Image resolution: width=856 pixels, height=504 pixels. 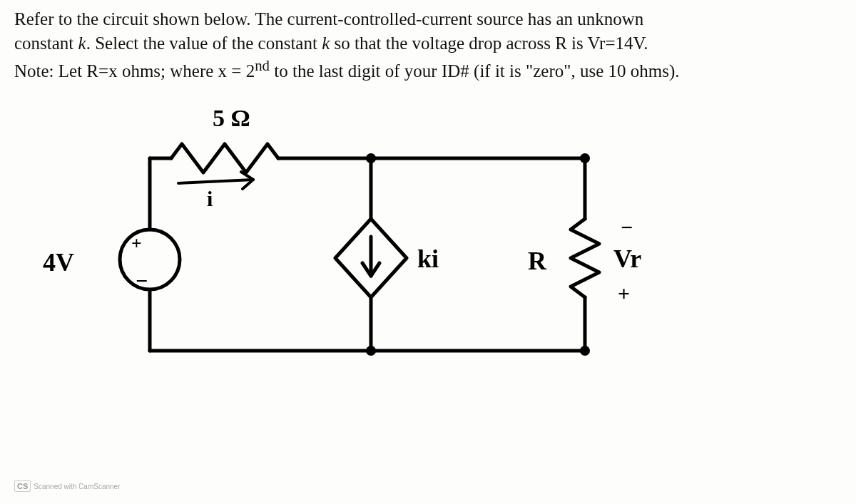 I want to click on problem-statement: Refer to the circuit shown below. The cu…, so click(x=428, y=46).